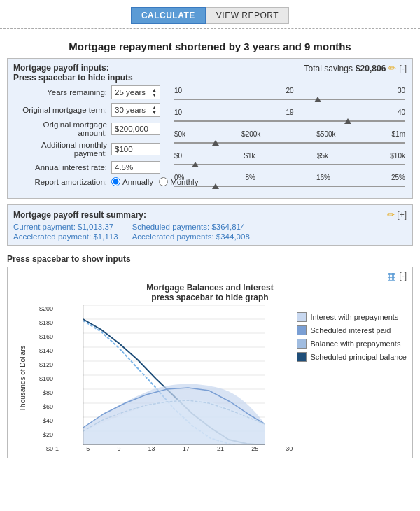 The image size is (420, 511). I want to click on legend-box-scheduled-interest, so click(302, 330).